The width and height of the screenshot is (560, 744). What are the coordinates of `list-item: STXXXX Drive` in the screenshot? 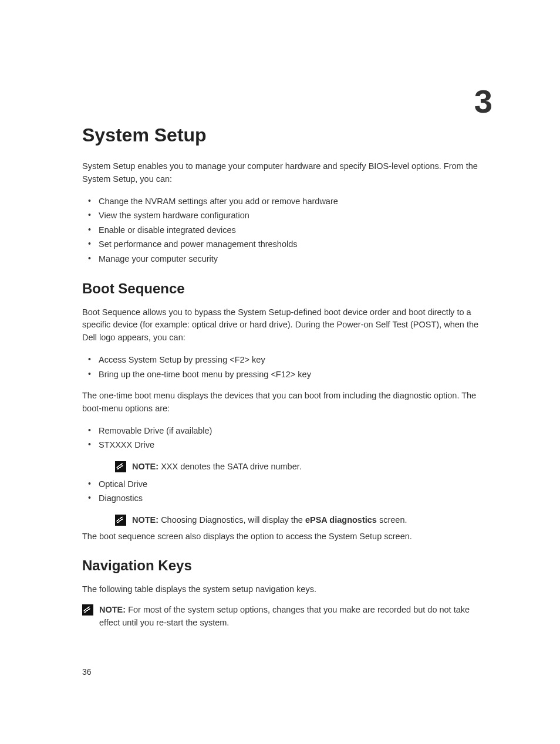 It's located at (288, 445).